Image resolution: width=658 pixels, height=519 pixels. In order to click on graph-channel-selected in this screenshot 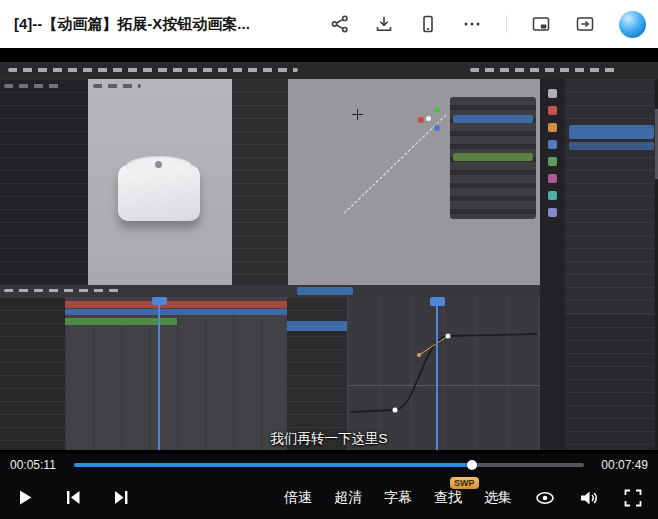, I will do `click(317, 326)`.